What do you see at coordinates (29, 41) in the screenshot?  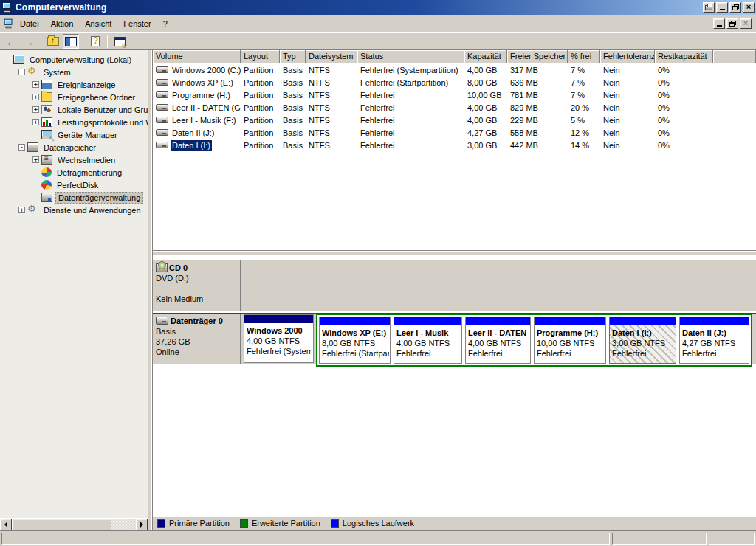 I see `forward-button: →` at bounding box center [29, 41].